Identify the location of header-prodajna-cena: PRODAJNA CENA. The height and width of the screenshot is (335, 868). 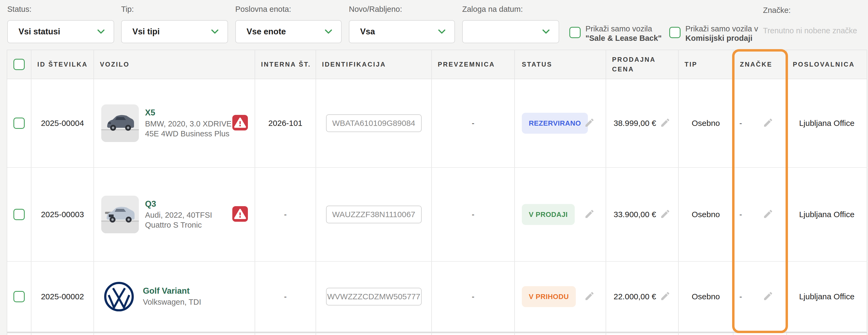
(642, 65).